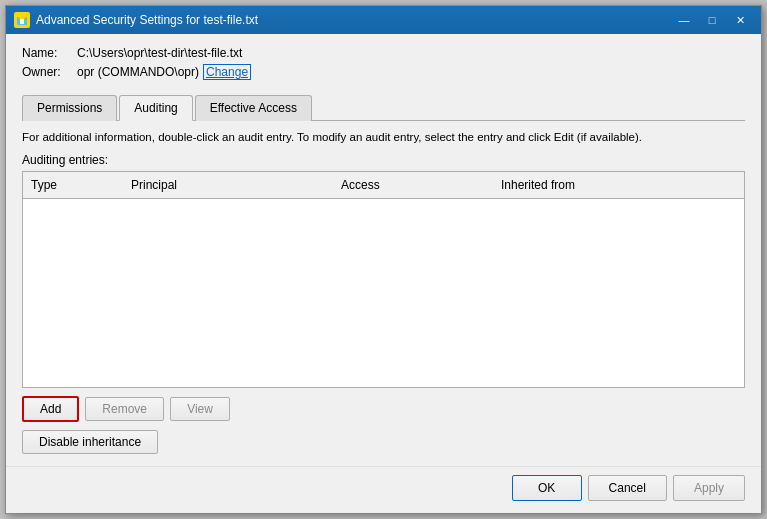 The height and width of the screenshot is (519, 767). What do you see at coordinates (124, 409) in the screenshot?
I see `remove-button: Remove` at bounding box center [124, 409].